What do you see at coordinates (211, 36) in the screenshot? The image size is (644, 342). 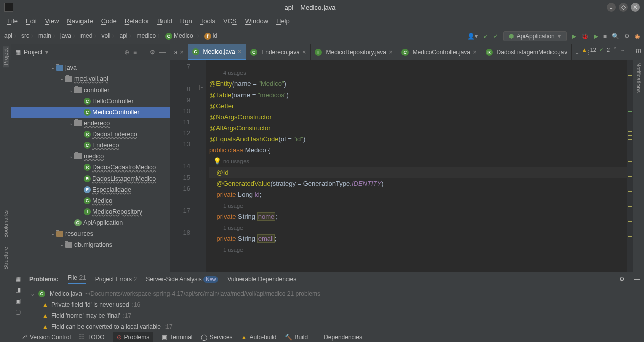 I see `bc-field: fid` at bounding box center [211, 36].